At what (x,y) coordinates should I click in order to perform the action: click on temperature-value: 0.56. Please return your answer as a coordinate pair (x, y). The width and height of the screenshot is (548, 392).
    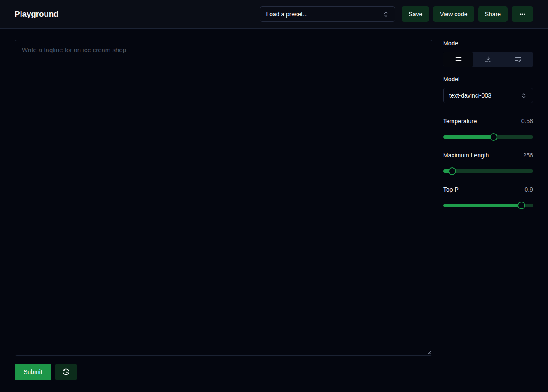
    Looking at the image, I should click on (527, 121).